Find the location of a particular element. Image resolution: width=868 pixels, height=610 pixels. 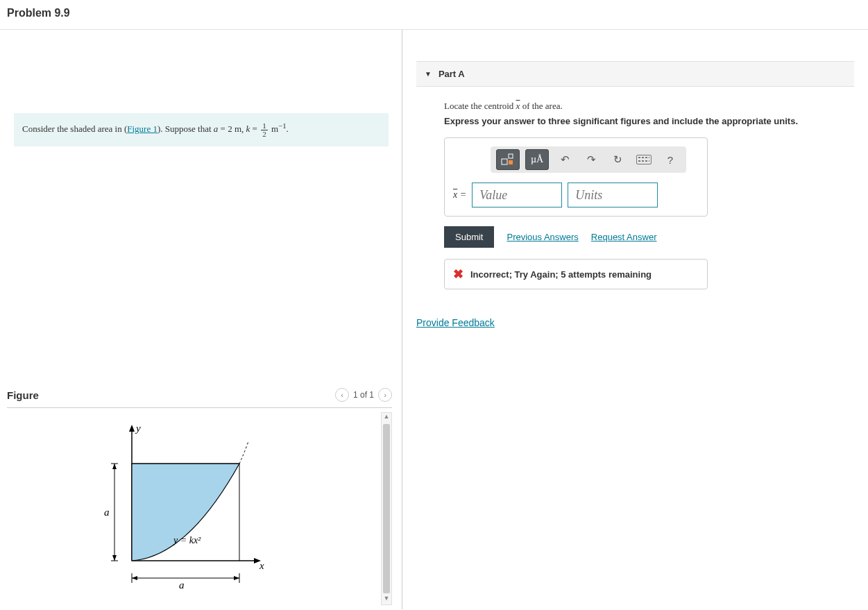

reset-icon: ↻ is located at coordinates (618, 160).